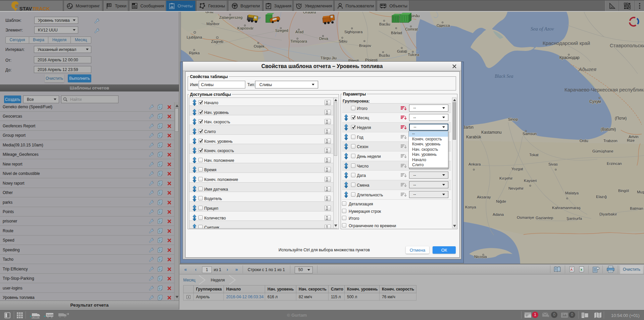 This screenshot has width=644, height=320. I want to click on svg-text: Bârlad, so click(397, 33).